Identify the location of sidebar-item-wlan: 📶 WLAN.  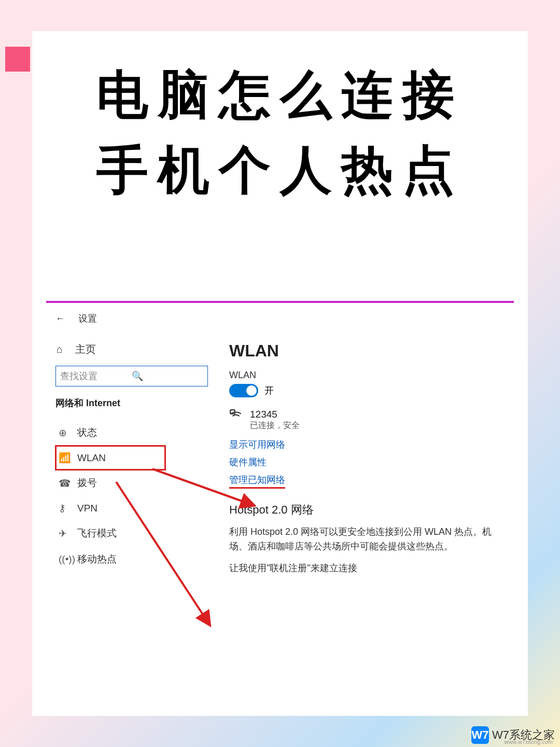
(110, 458).